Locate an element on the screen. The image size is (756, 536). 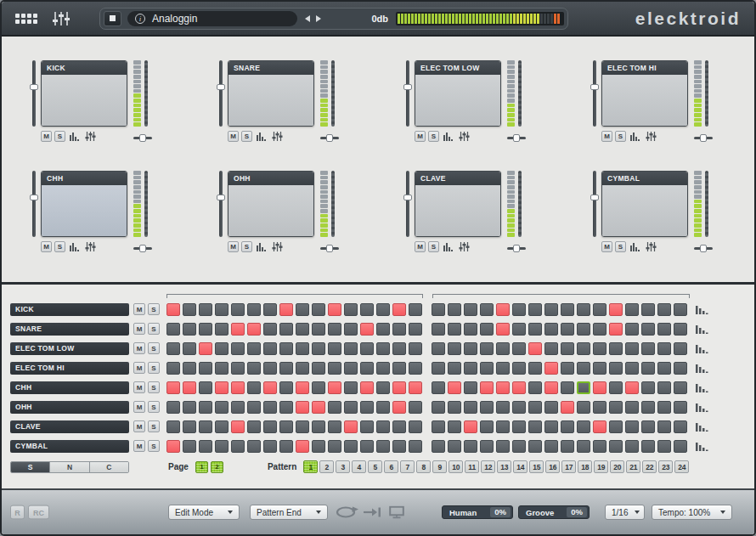
pad-view-icon is located at coordinates (26, 19).